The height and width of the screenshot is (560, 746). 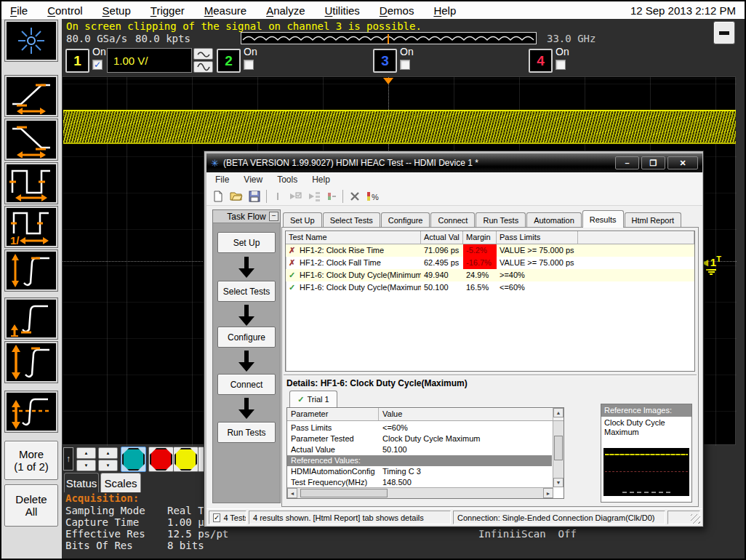 What do you see at coordinates (31, 96) in the screenshot?
I see `sidebar-button-rise-time` at bounding box center [31, 96].